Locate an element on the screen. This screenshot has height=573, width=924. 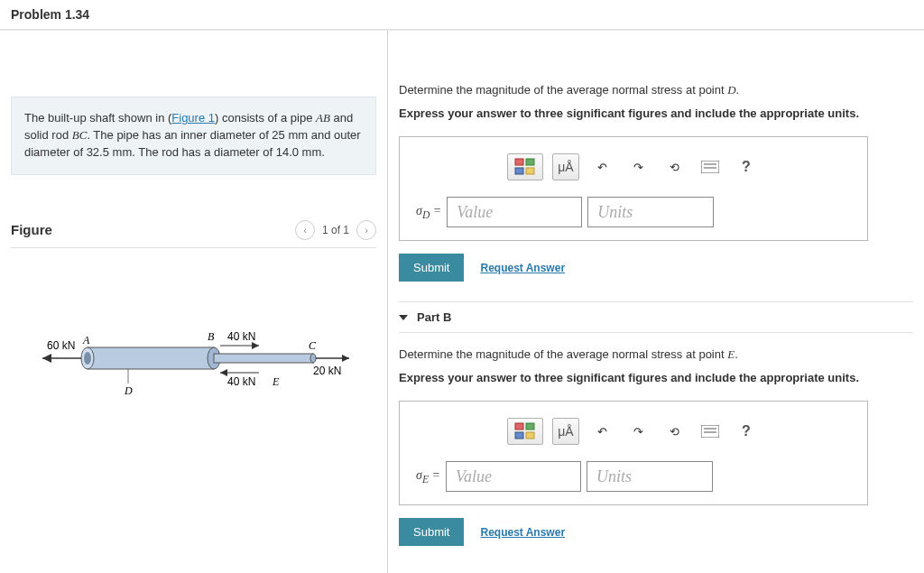
problem-header: Problem 1.34 is located at coordinates (462, 14).